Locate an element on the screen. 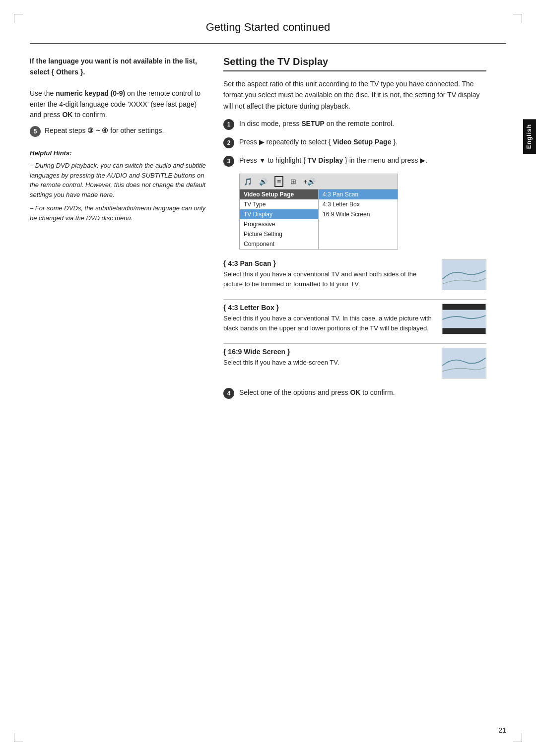 This screenshot has width=536, height=756. icon-general: ⊞ is located at coordinates (293, 182).